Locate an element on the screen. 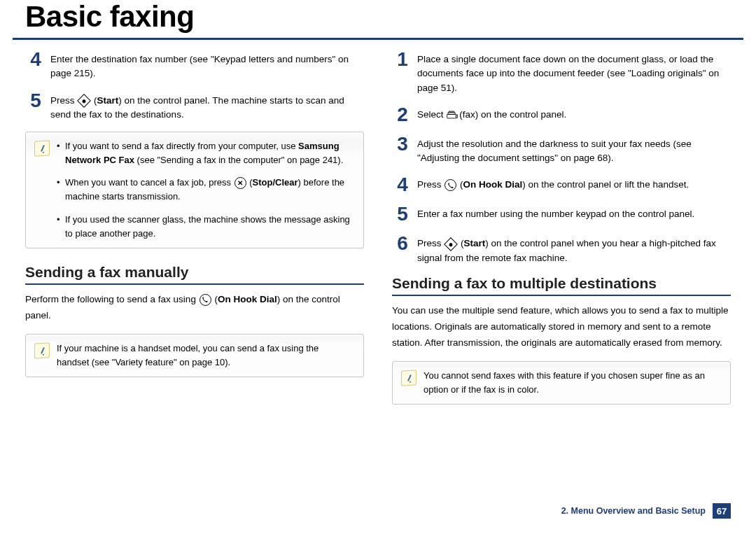 Image resolution: width=756 pixels, height=534 pixels. note-item: If you want to send a fax directly from … is located at coordinates (205, 153).